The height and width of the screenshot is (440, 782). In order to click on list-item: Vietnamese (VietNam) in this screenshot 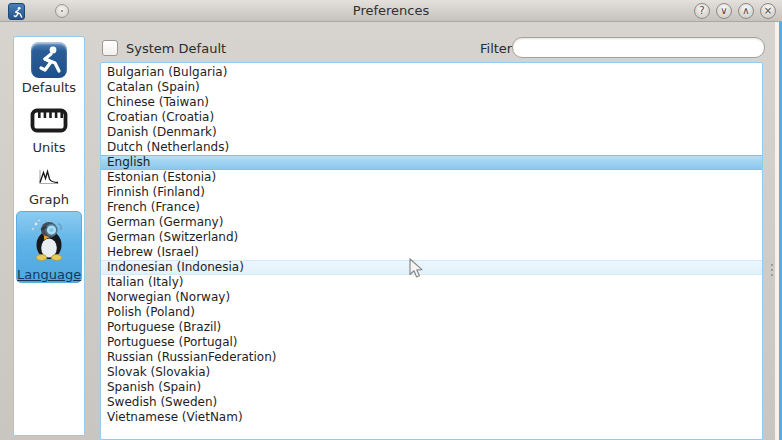, I will do `click(432, 418)`.